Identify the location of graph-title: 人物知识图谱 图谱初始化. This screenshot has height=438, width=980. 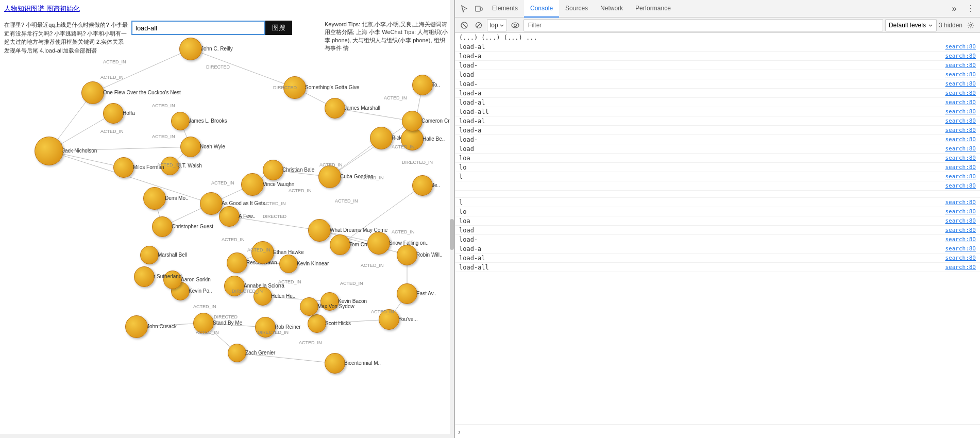
(42, 9).